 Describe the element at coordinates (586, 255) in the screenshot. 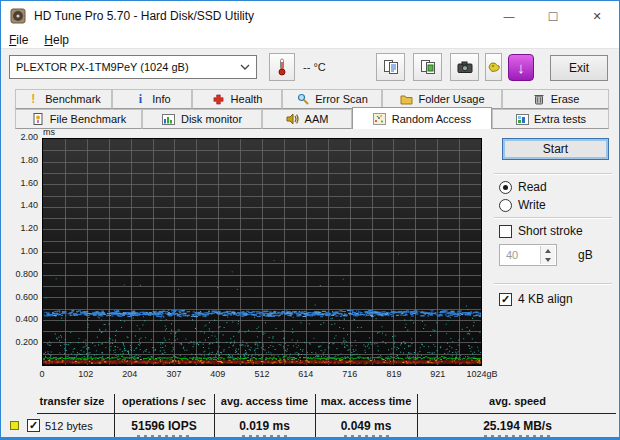

I see `short-stroke-unit: gB` at that location.